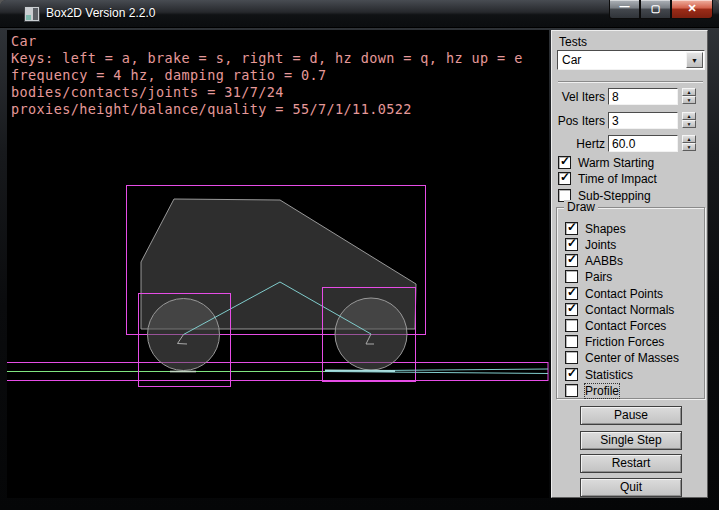 The image size is (719, 510). What do you see at coordinates (692, 8) in the screenshot?
I see `close-icon: ✕` at bounding box center [692, 8].